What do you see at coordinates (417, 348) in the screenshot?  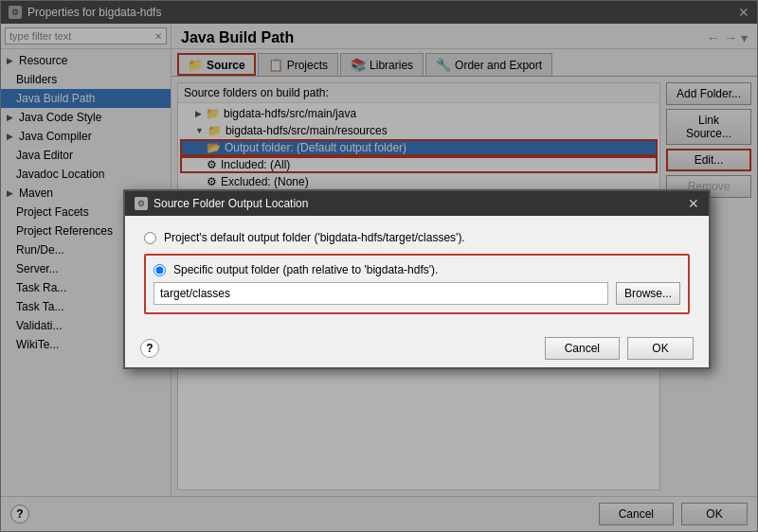 I see `modal-footer: ? Cancel OK` at bounding box center [417, 348].